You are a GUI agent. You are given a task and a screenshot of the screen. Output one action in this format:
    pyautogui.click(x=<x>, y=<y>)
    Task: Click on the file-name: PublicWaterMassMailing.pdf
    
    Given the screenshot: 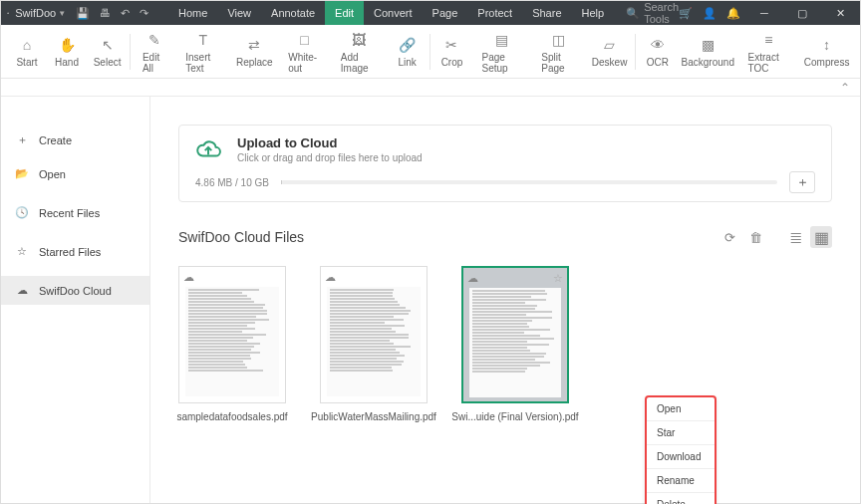 What is the action you would take?
    pyautogui.click(x=374, y=416)
    